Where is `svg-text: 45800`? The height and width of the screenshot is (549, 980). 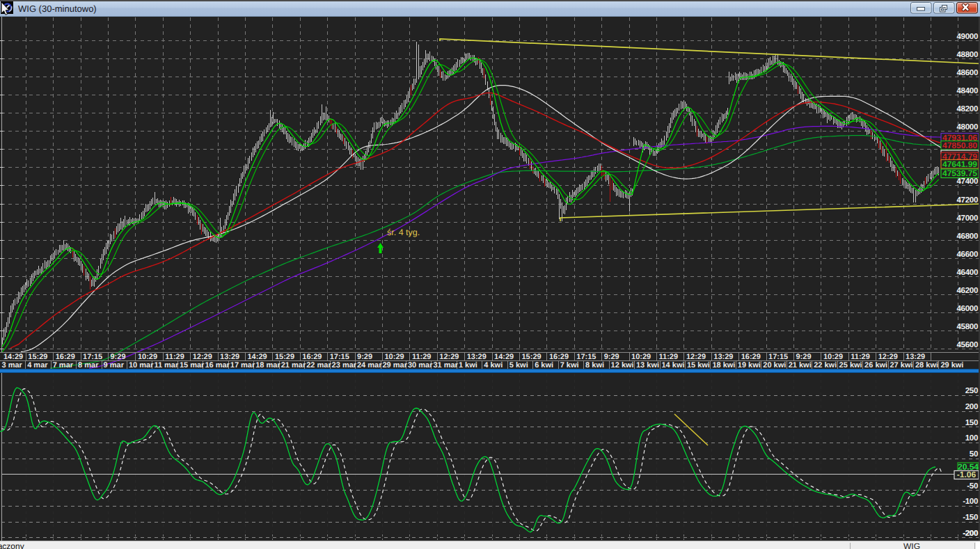 svg-text: 45800 is located at coordinates (967, 327).